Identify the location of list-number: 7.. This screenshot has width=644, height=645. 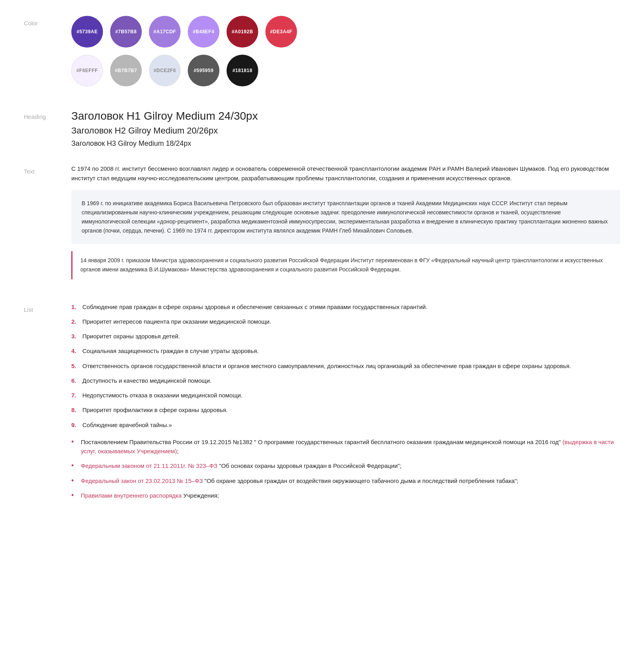
(75, 395).